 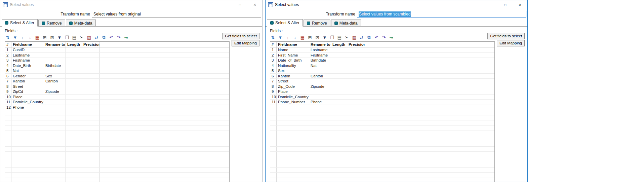 I want to click on fieldname-cell: ZipCd, so click(x=28, y=92).